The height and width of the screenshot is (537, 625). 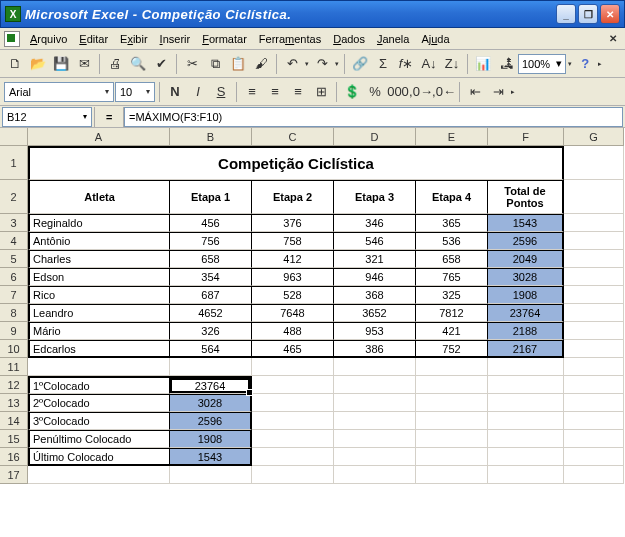 What do you see at coordinates (594, 331) in the screenshot?
I see `cell-G9` at bounding box center [594, 331].